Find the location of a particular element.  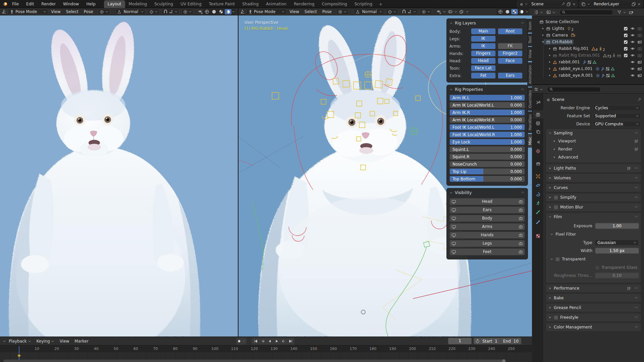

type-dropdown: Gaussian is located at coordinates (617, 243).